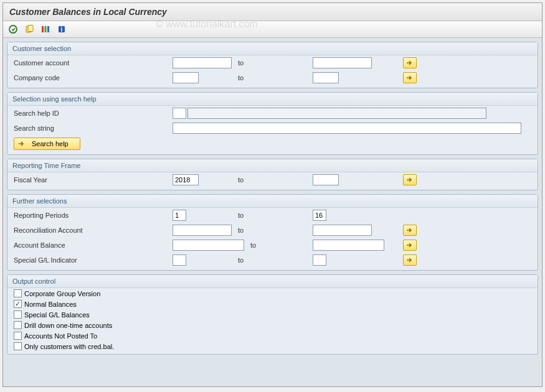  Describe the element at coordinates (62, 30) in the screenshot. I see `svg-text: i` at that location.